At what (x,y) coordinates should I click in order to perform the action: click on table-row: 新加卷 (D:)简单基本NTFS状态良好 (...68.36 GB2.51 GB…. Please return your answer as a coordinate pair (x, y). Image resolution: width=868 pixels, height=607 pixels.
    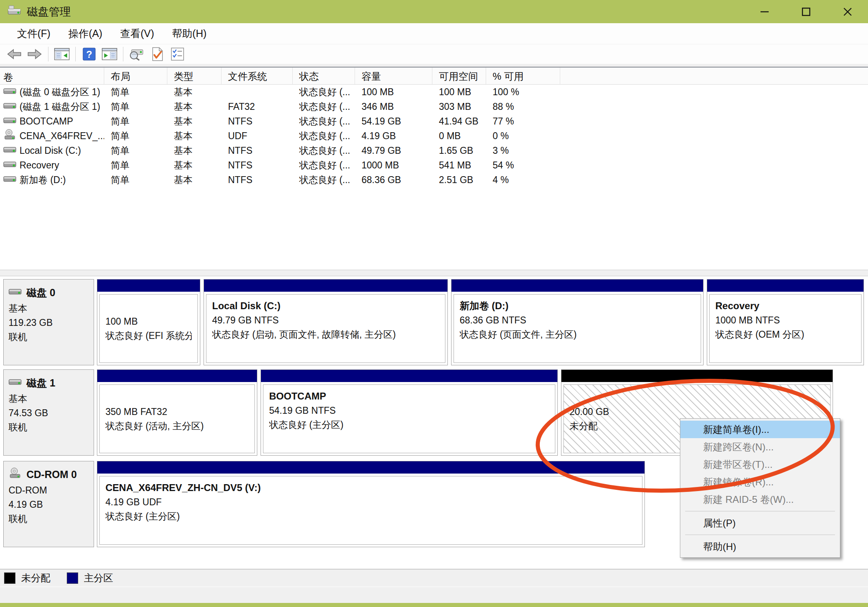
    Looking at the image, I should click on (434, 180).